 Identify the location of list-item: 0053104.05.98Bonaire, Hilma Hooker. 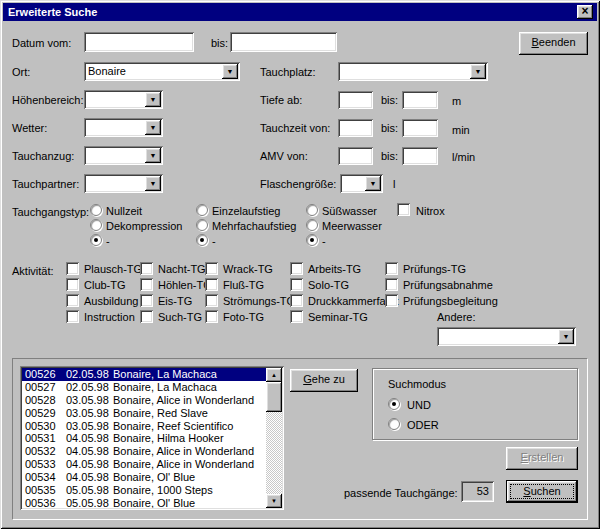
(144, 438).